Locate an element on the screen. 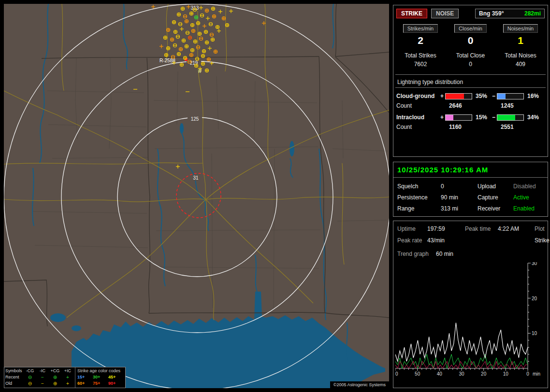  age-90: 90+ is located at coordinates (116, 383).